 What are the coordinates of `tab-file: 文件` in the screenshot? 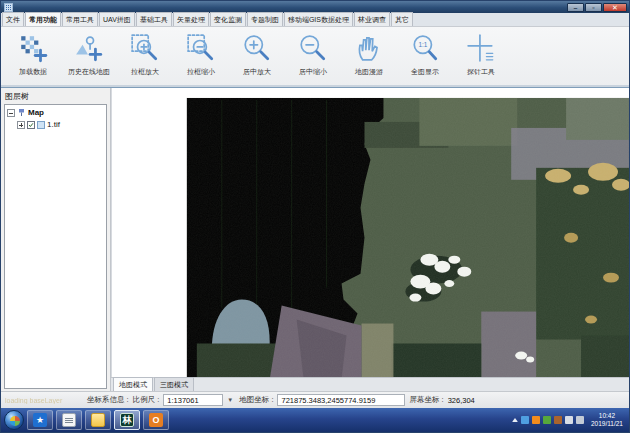 It's located at (13, 19).